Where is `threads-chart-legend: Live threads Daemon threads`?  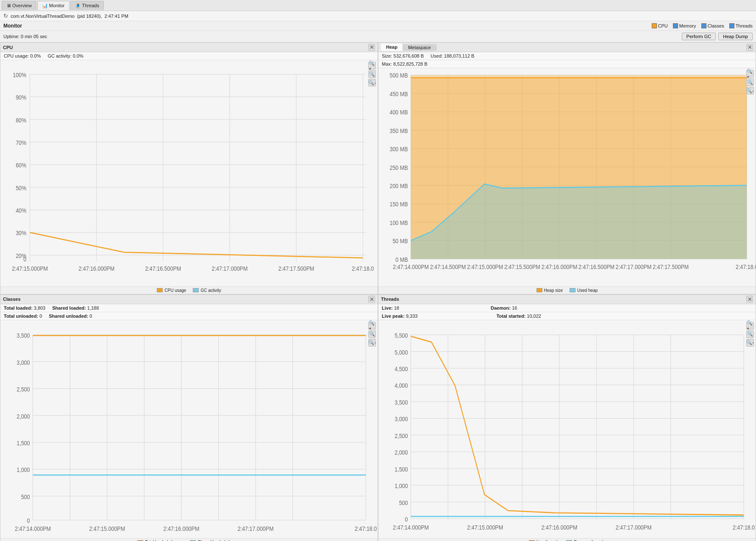
threads-chart-legend: Live threads Daemon threads is located at coordinates (567, 540).